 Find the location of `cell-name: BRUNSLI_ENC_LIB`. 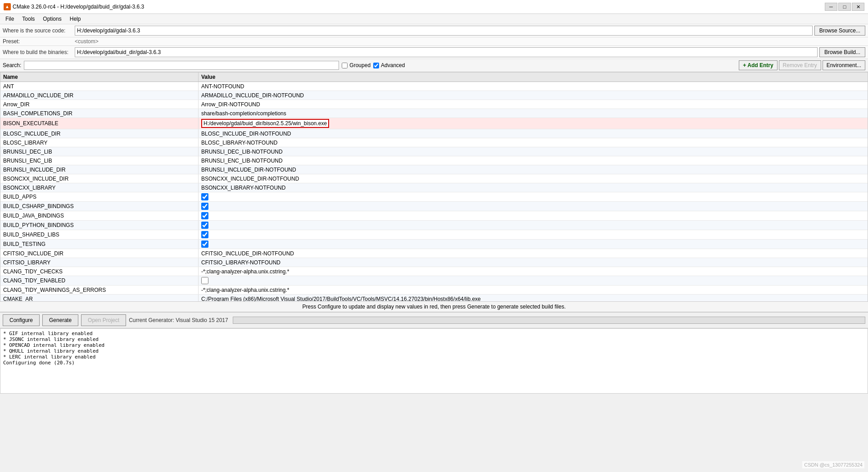

cell-name: BRUNSLI_ENC_LIB is located at coordinates (99, 160).